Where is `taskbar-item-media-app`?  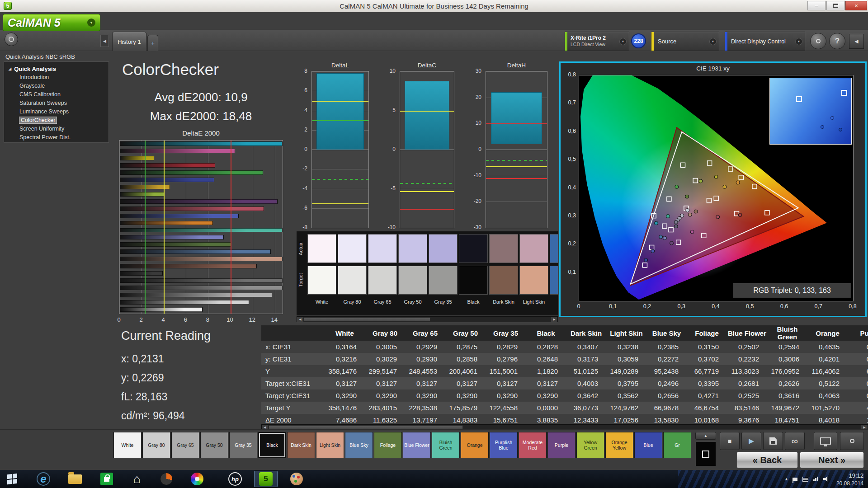
taskbar-item-media-app is located at coordinates (166, 479).